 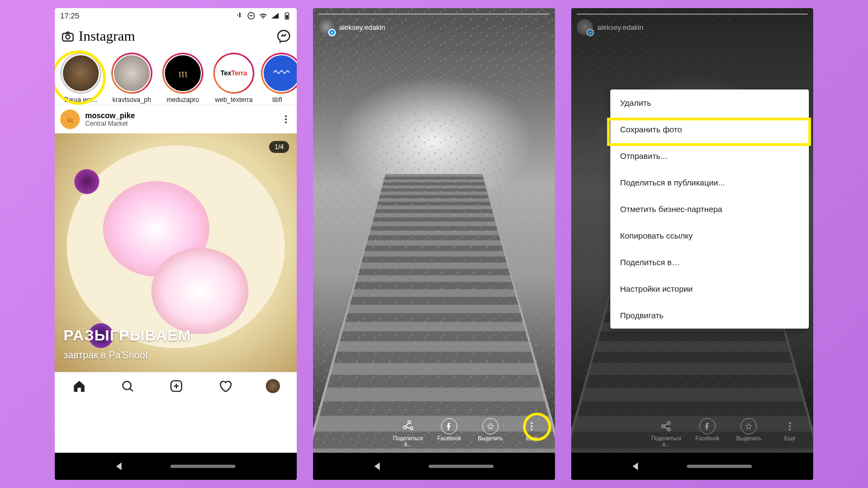 What do you see at coordinates (132, 78) in the screenshot?
I see `story-item: kravtsova_ph` at bounding box center [132, 78].